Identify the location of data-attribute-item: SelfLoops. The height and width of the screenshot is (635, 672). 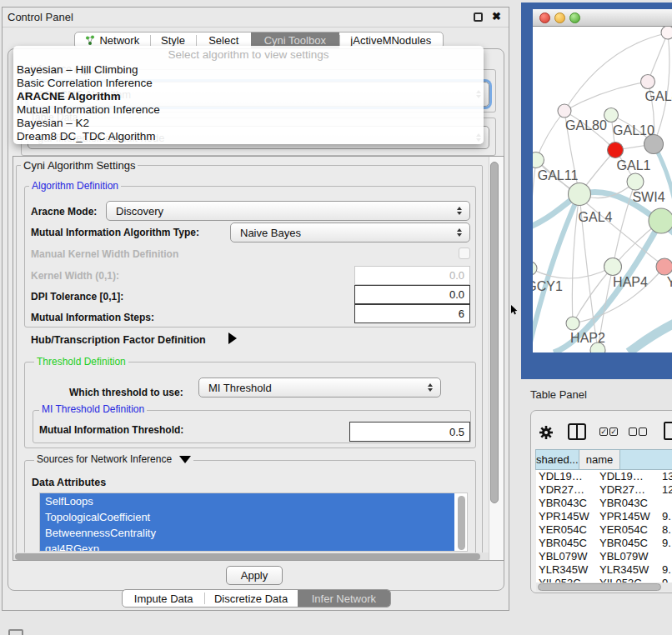
(247, 502).